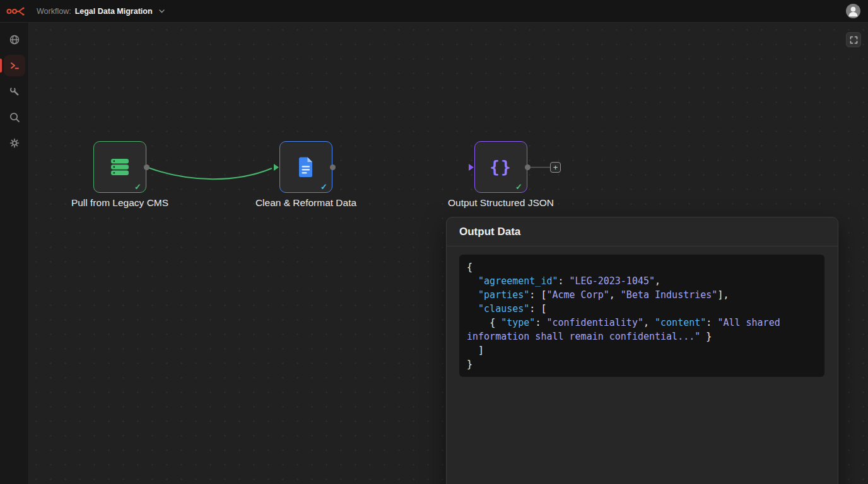 The image size is (868, 484). I want to click on gear-icon, so click(15, 143).